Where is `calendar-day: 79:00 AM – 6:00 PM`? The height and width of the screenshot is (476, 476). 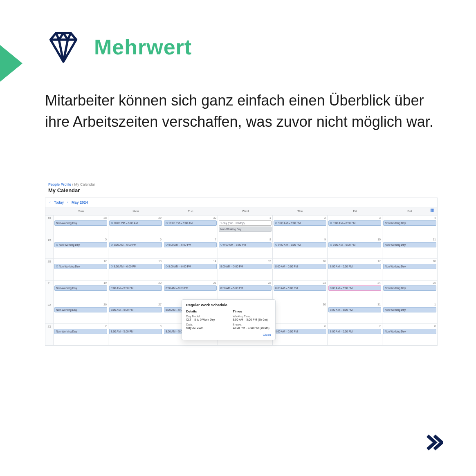 calendar-day: 79:00 AM – 6:00 PM is located at coordinates (191, 248).